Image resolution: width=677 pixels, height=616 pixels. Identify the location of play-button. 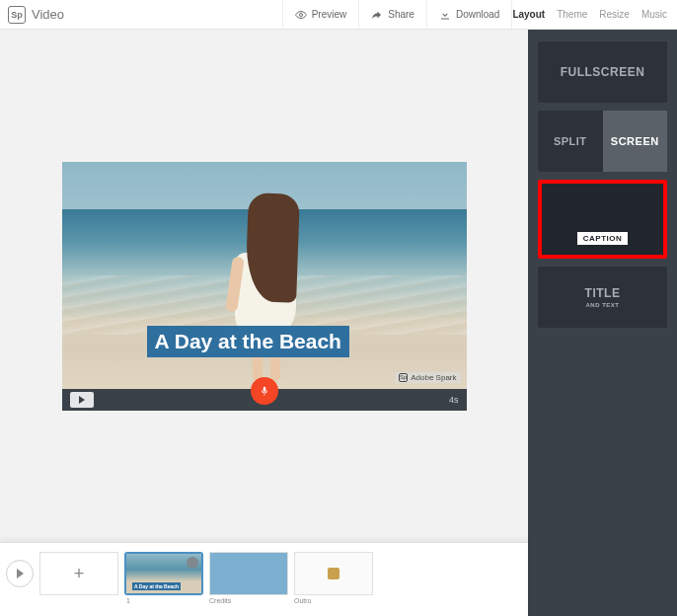
(82, 400).